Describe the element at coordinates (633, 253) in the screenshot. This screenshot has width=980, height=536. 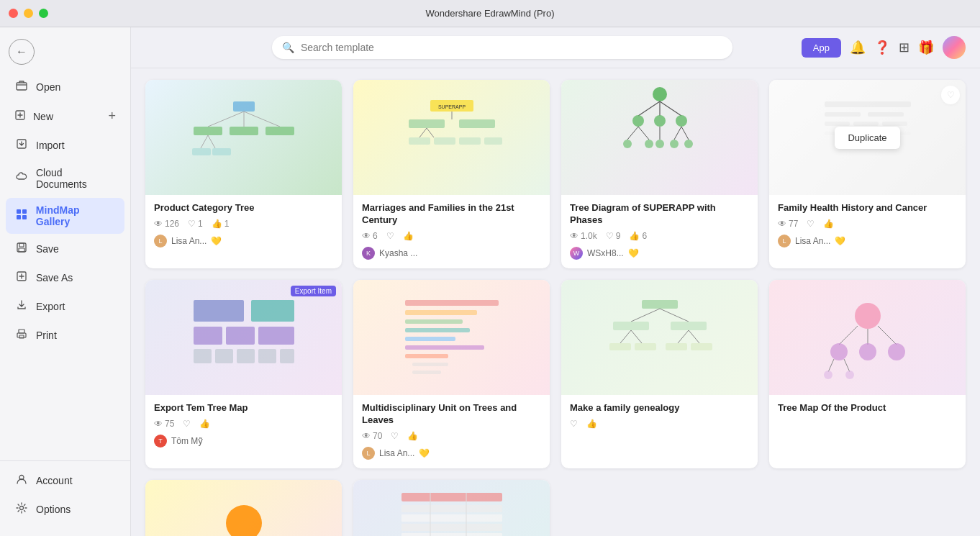
I see `pro-badge: 💛` at that location.